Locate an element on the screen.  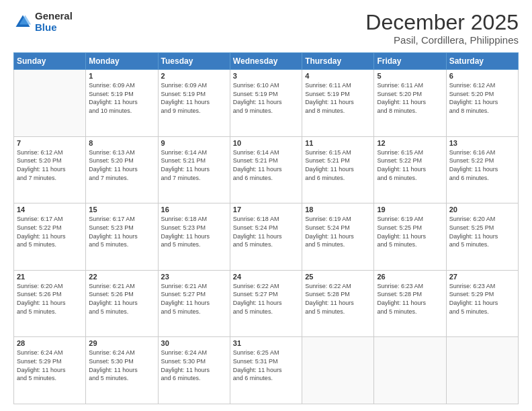
day-number: 29 is located at coordinates (122, 343).